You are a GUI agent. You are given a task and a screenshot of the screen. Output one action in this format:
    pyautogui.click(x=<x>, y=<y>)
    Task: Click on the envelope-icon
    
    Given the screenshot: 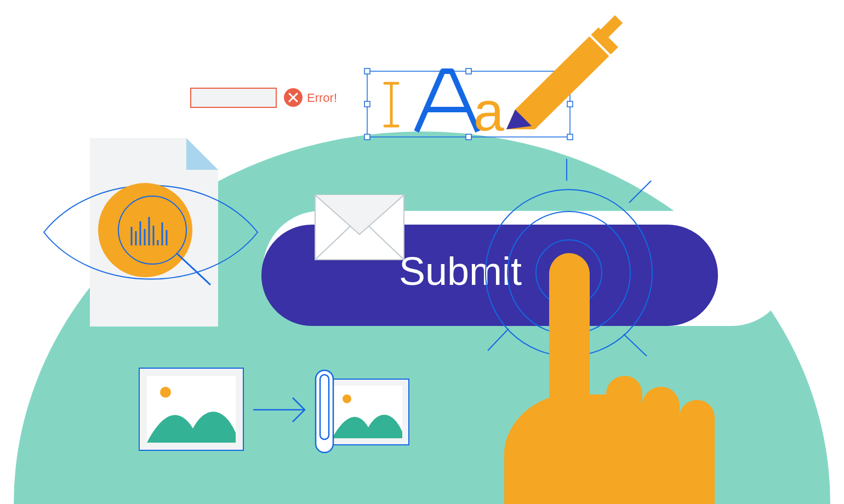 What is the action you would take?
    pyautogui.click(x=360, y=227)
    